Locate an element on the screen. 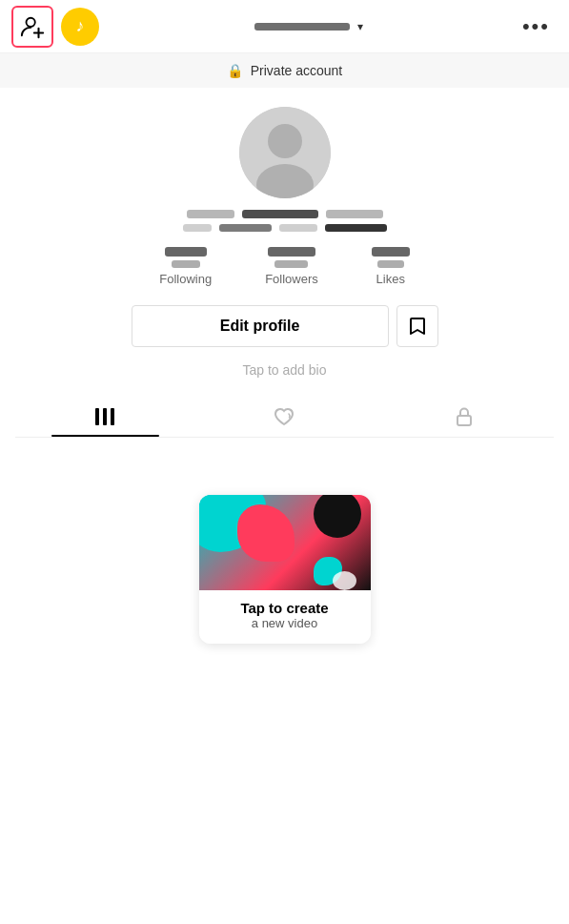 The width and height of the screenshot is (569, 924). stats-row: Following Followers Likes is located at coordinates (284, 267).